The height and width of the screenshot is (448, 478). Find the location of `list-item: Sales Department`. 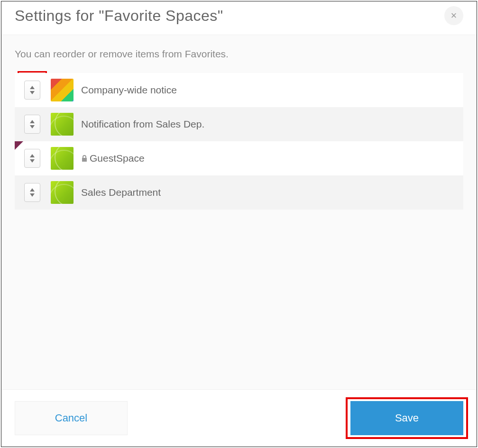

list-item: Sales Department is located at coordinates (239, 192).